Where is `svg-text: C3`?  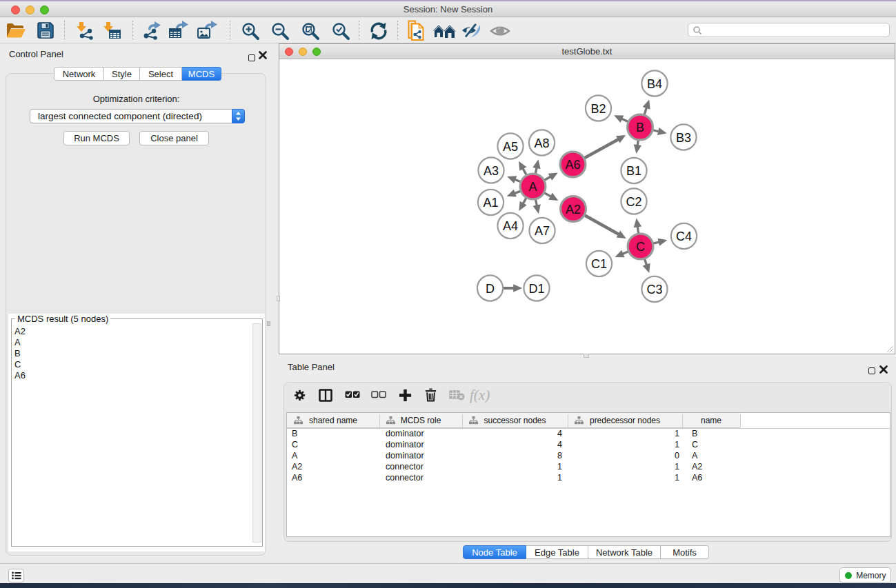 svg-text: C3 is located at coordinates (654, 290).